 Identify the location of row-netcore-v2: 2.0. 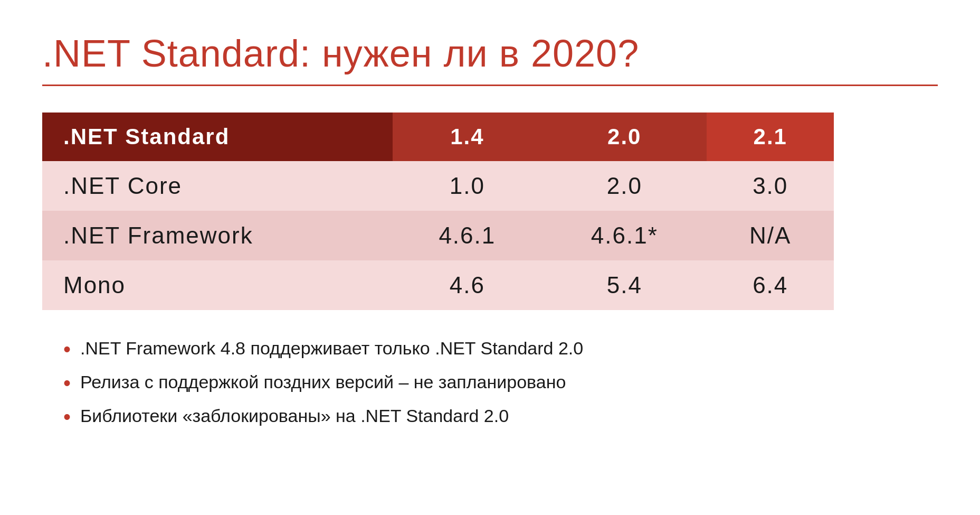
(624, 186).